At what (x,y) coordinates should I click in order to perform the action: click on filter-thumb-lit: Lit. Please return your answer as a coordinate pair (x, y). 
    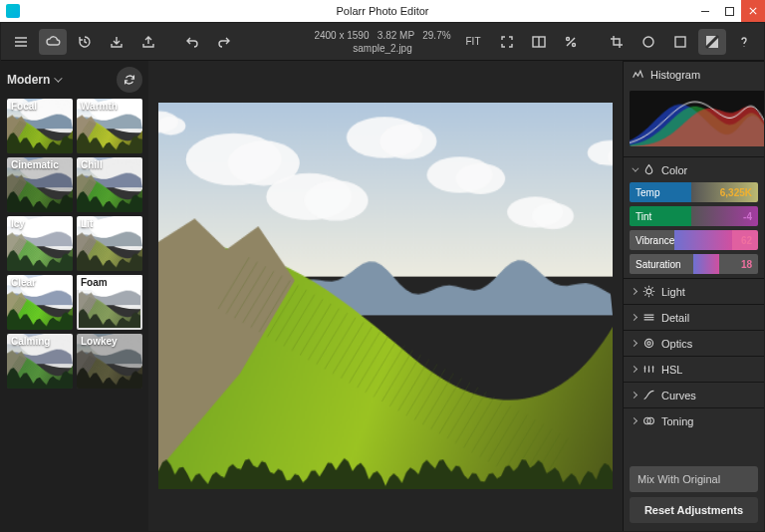
    Looking at the image, I should click on (110, 243).